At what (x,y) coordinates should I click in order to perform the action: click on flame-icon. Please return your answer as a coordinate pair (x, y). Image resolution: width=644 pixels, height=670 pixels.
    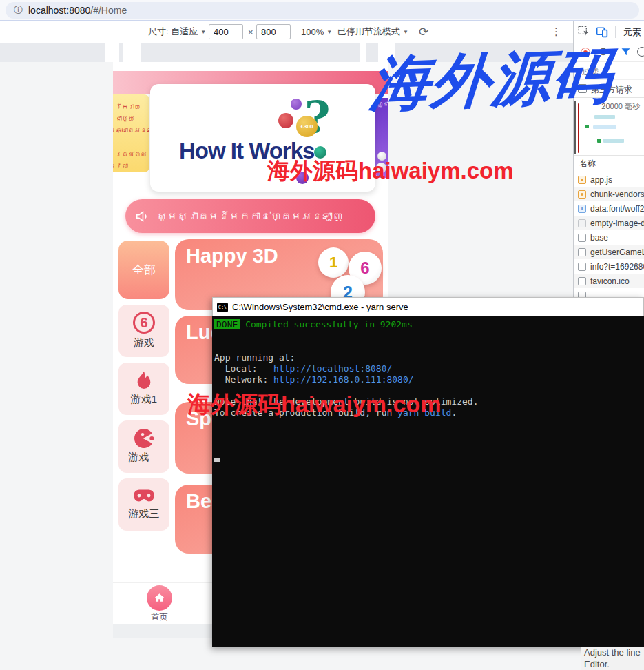
    Looking at the image, I should click on (144, 380).